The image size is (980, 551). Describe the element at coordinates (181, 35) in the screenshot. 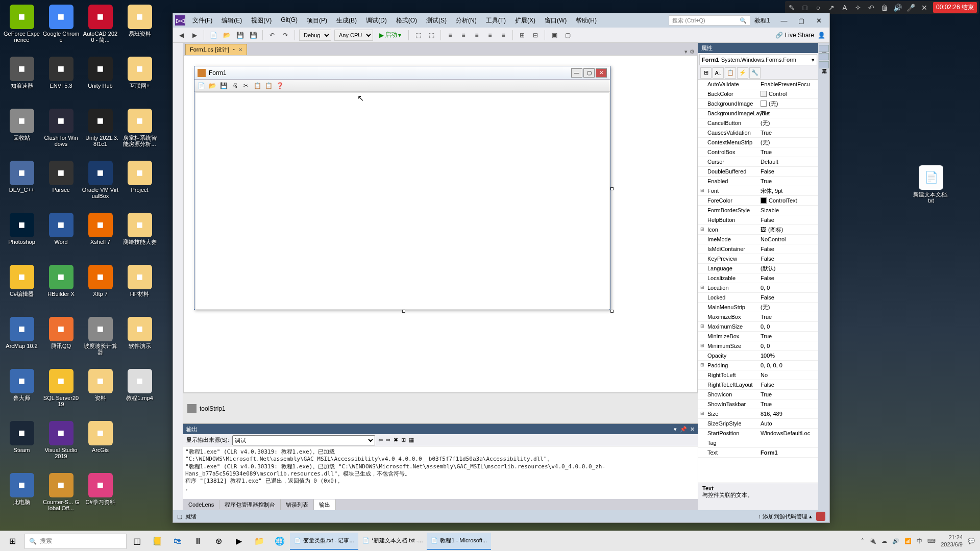

I see `back-icon: ◀` at that location.